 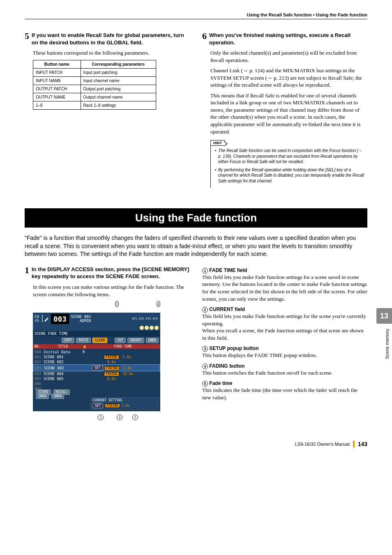 I want to click on ss-subtitle: SCENE FADE TIME, so click(x=97, y=334).